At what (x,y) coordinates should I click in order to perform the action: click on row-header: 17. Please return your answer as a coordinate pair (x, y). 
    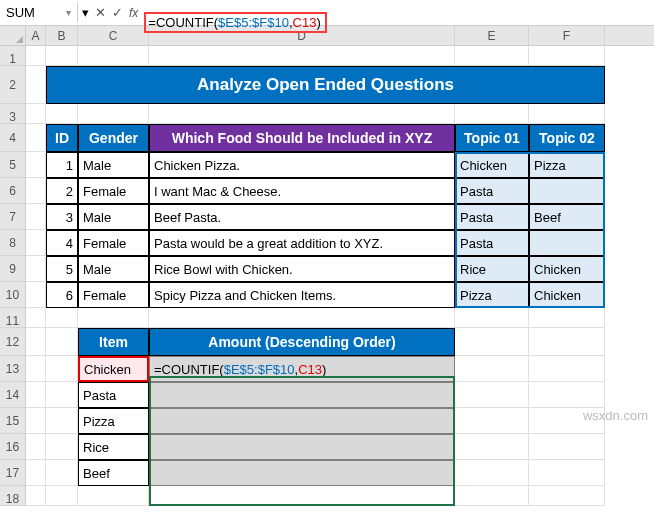
    Looking at the image, I should click on (13, 473).